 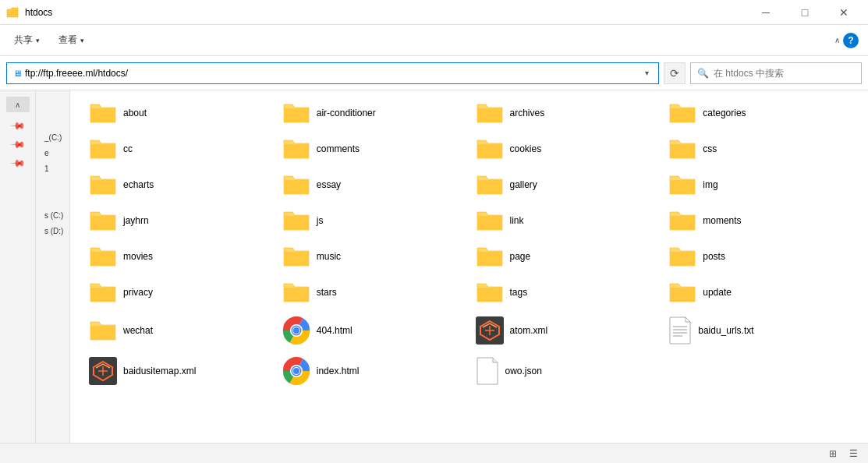 I want to click on title-folder-icon, so click(x=12, y=12).